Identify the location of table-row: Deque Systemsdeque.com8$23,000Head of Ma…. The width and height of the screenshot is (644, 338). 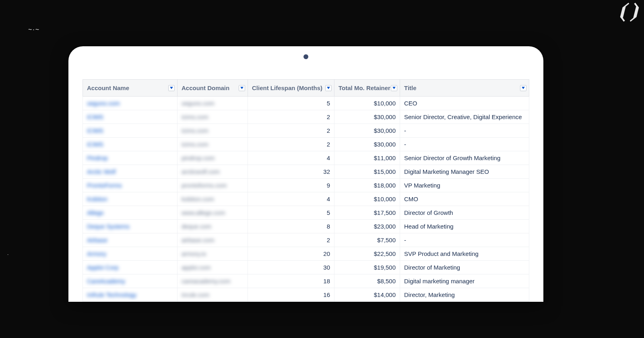
(306, 227).